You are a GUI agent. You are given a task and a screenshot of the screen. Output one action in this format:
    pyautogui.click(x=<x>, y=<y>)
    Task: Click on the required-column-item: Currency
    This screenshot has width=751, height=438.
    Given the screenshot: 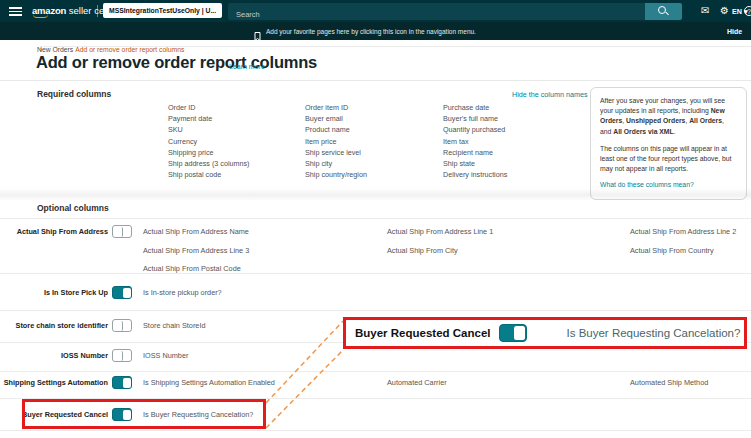 What is the action you would take?
    pyautogui.click(x=209, y=142)
    